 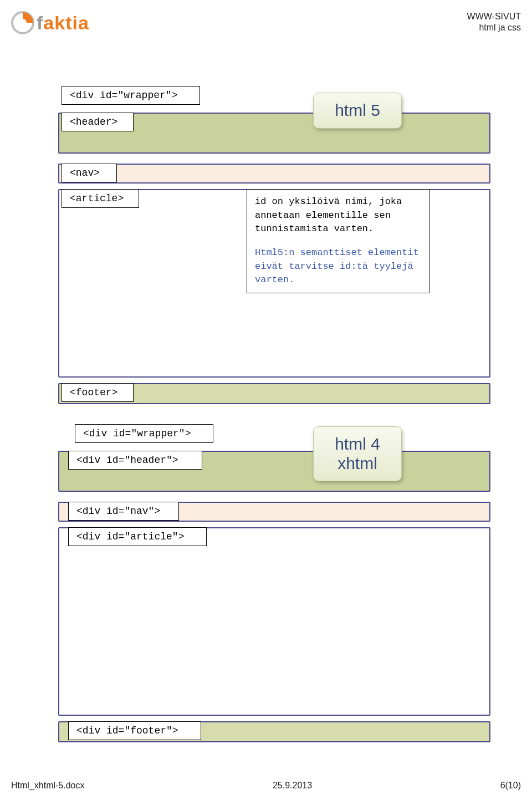 I want to click on tag-nav-2: <div id="nav">, so click(x=124, y=511).